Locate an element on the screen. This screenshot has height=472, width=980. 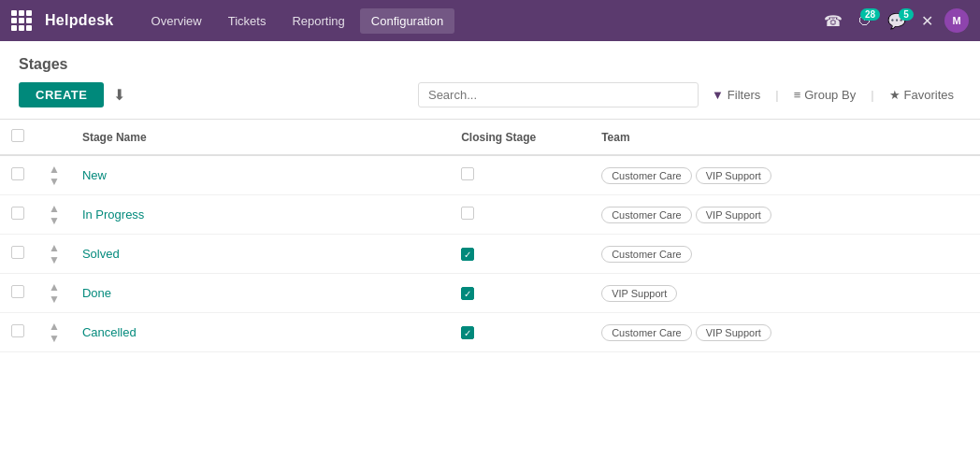
team-tags: Customer Care is located at coordinates (785, 254).